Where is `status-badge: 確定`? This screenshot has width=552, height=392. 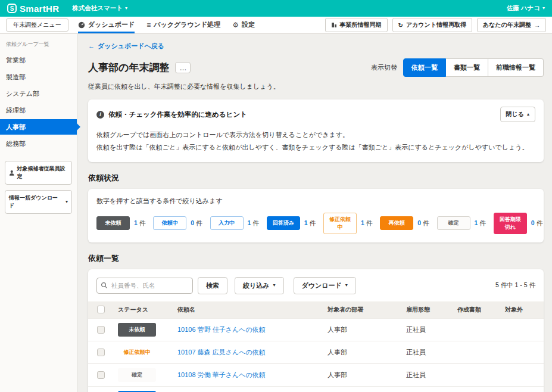 status-badge: 確定 is located at coordinates (137, 375).